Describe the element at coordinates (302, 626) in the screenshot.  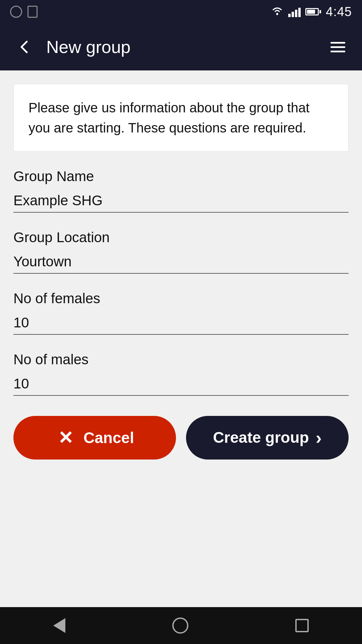
I see `nav-recents-icon` at that location.